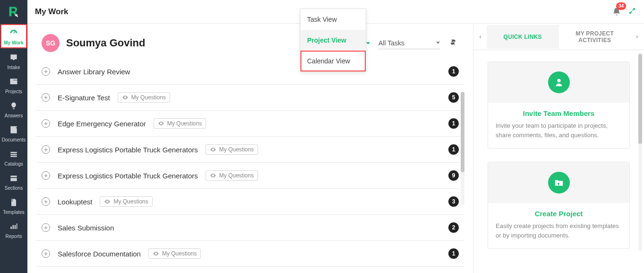  Describe the element at coordinates (14, 230) in the screenshot. I see `sidebar-item-reports: Reports` at that location.